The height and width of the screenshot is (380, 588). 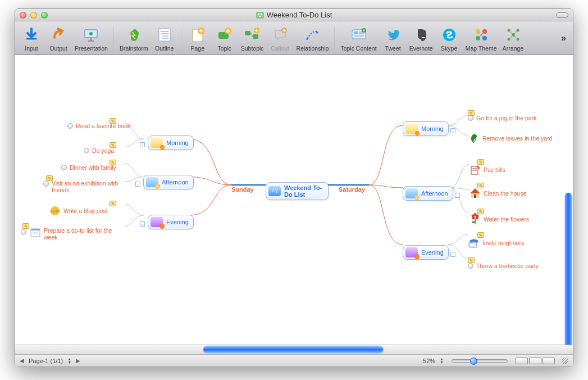 What do you see at coordinates (171, 222) in the screenshot?
I see `section-sun-evening: Evening` at bounding box center [171, 222].